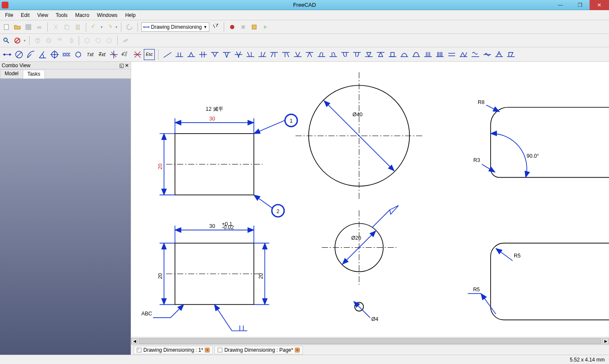  What do you see at coordinates (137, 55) in the screenshot?
I see `dim-delete-icon` at bounding box center [137, 55].